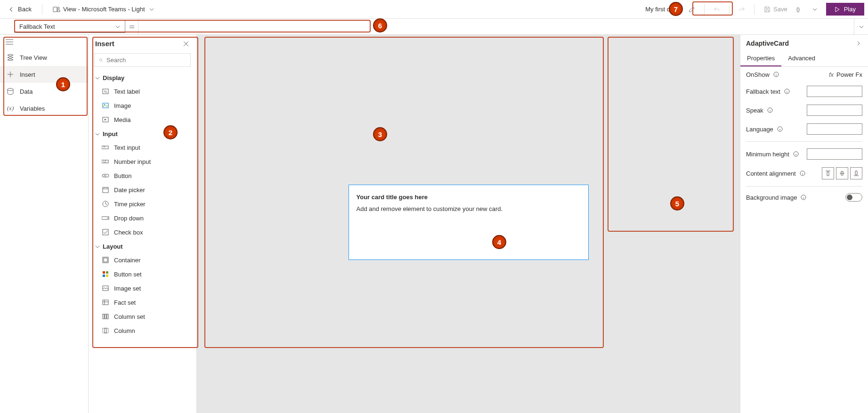 This screenshot has width=868, height=413. I want to click on item-label: Column, so click(124, 331).